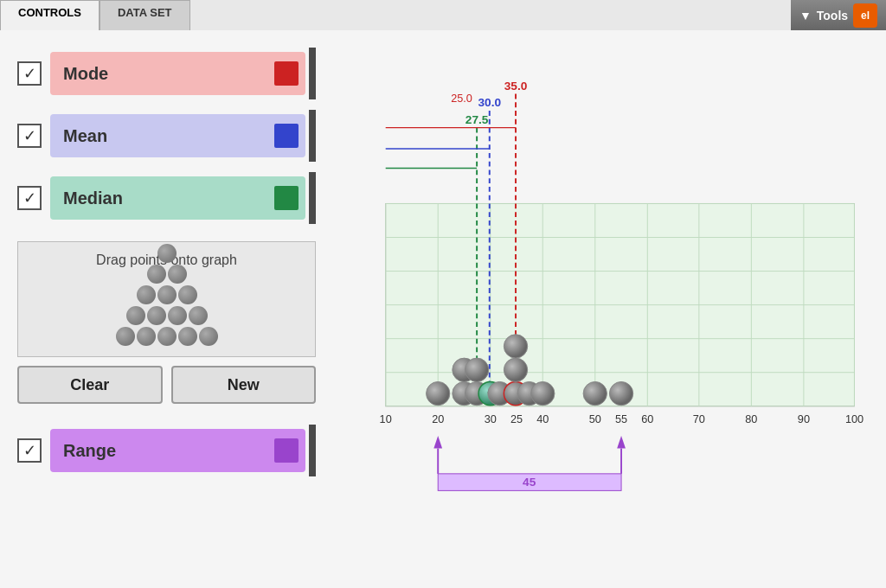 This screenshot has height=588, width=886. What do you see at coordinates (50, 16) in the screenshot?
I see `tab-controls: CONTROLS` at bounding box center [50, 16].